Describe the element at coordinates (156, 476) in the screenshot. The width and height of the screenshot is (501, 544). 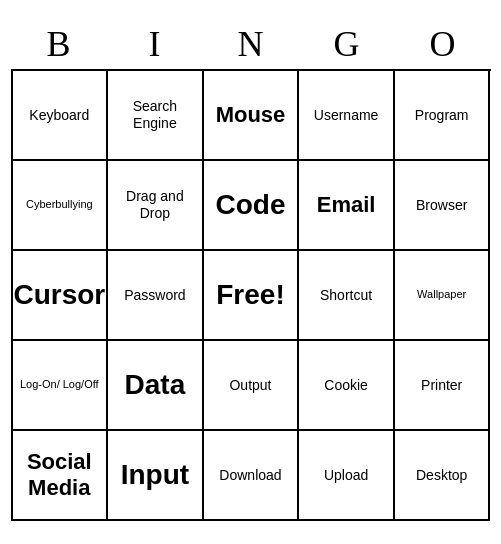
I see `bingo-cell-4-1: Input` at that location.